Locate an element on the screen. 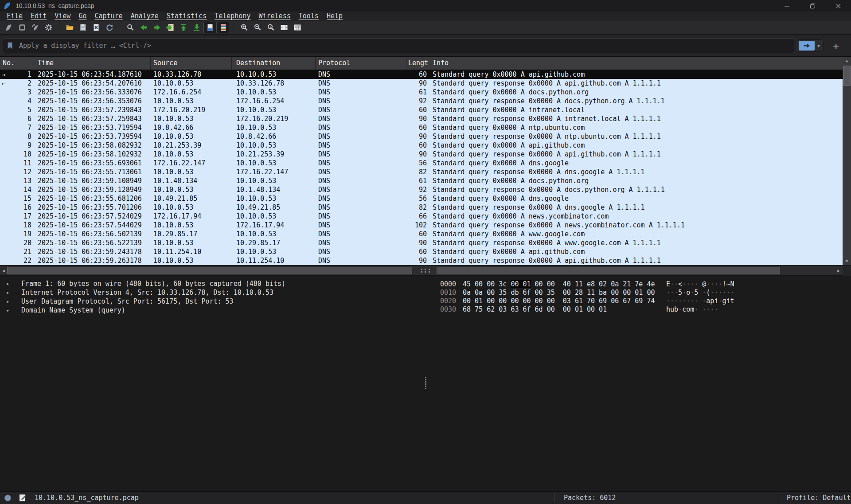  close-button is located at coordinates (838, 6).